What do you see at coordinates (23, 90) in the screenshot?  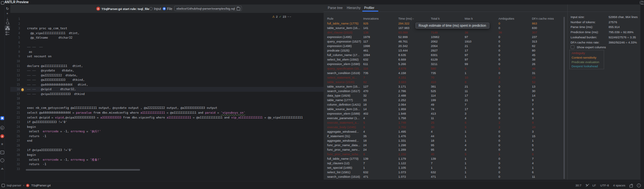 I see `intention-bulb-icon` at bounding box center [23, 90].